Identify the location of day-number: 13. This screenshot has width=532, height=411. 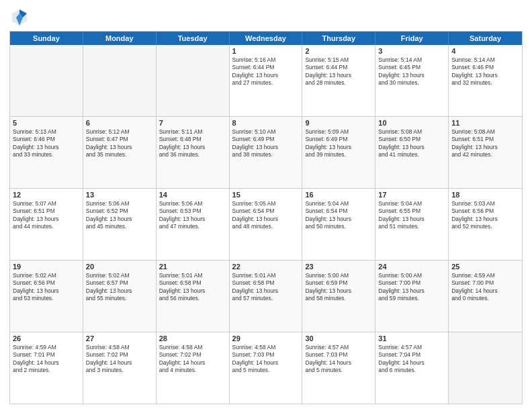
(120, 195).